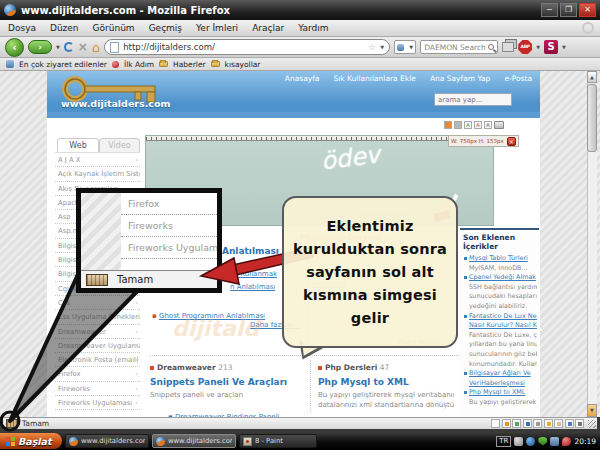 The height and width of the screenshot is (450, 600). What do you see at coordinates (31, 441) in the screenshot?
I see `start-button: Başlat` at bounding box center [31, 441].